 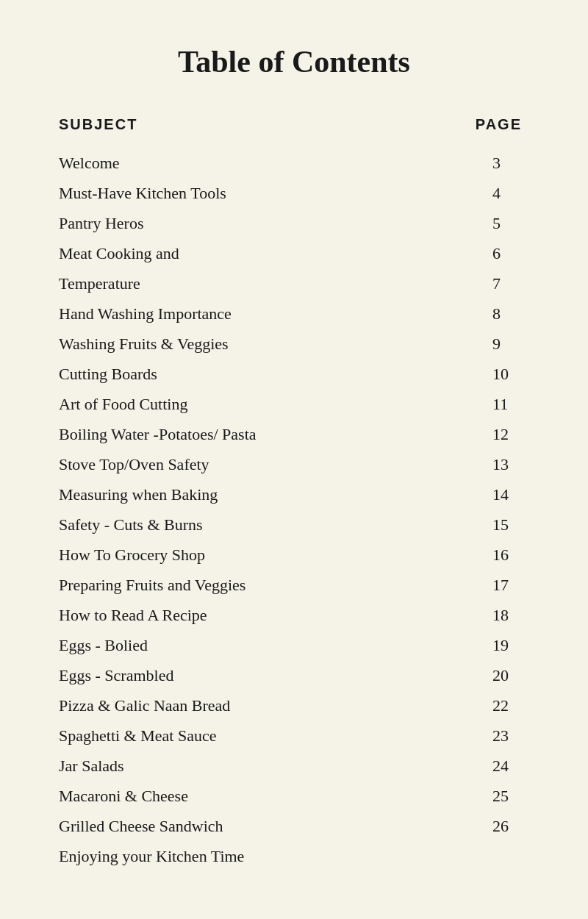 I want to click on toc-subject-label: Hand Washing Importance, so click(x=272, y=313).